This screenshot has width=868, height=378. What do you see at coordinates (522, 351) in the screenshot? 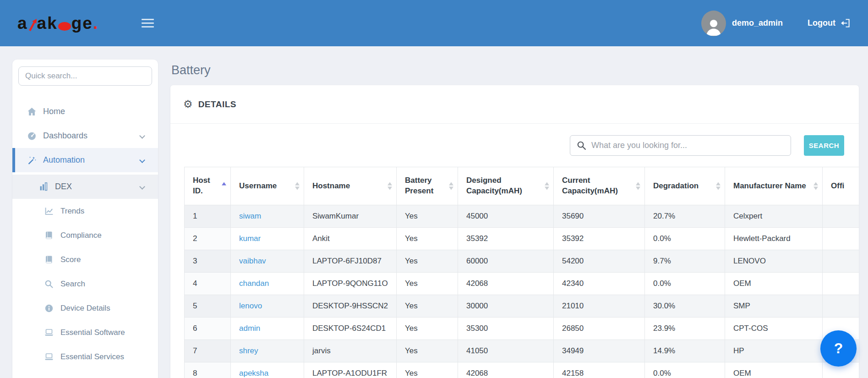
I see `table-row: 7shreyjarvisYes410503494914.9%HP` at bounding box center [522, 351].